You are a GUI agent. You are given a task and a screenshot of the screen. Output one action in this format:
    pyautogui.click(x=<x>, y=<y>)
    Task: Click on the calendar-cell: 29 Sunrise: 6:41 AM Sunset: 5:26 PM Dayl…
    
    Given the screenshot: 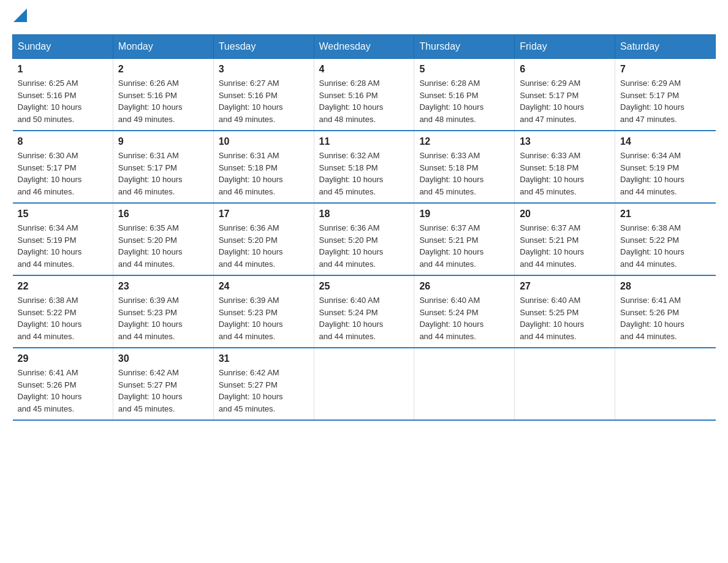 What is the action you would take?
    pyautogui.click(x=63, y=384)
    